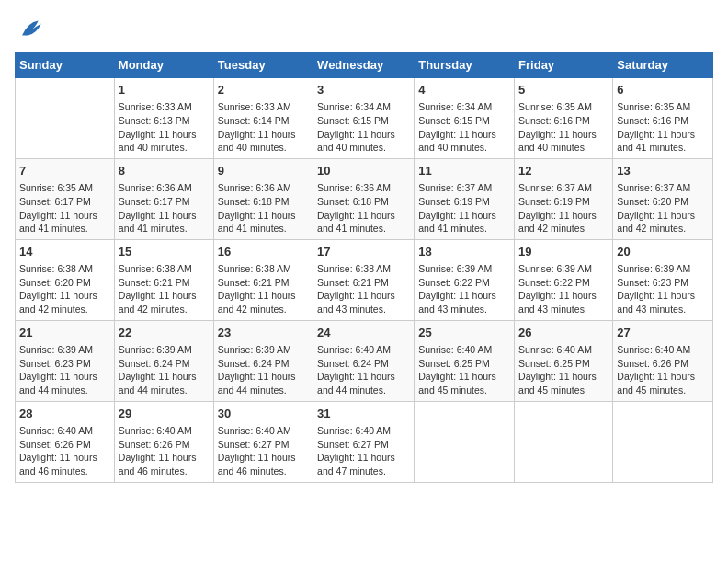 This screenshot has width=728, height=563. I want to click on day-cell: 18Sunrise: 6:39 AM Sunset: 6:22 PM Dayli…, so click(465, 280).